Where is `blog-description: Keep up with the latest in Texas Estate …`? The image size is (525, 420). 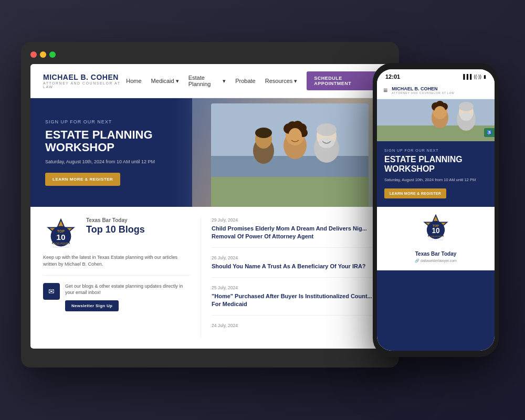 blog-description: Keep up with the latest in Texas Estate … is located at coordinates (117, 260).